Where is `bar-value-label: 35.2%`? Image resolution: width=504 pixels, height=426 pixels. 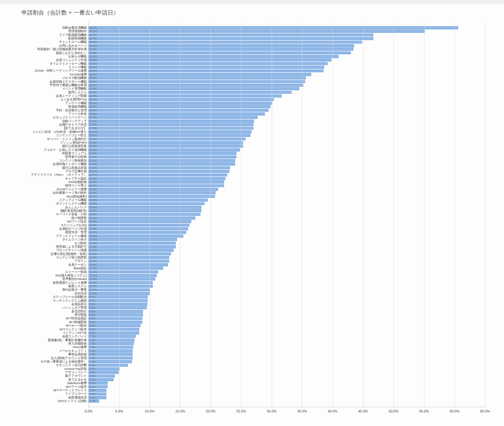
bar-value-label: 35.2% is located at coordinates (93, 85).